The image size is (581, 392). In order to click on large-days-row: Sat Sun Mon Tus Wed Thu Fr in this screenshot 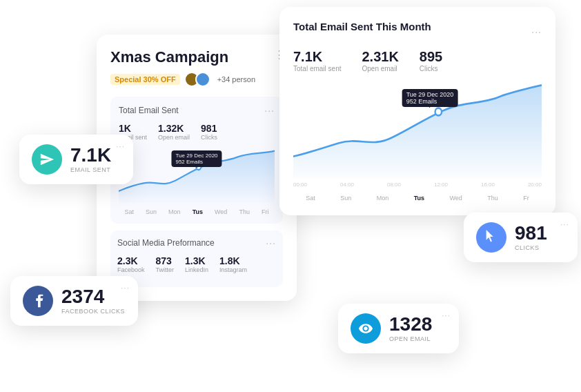, I will do `click(417, 198)`.